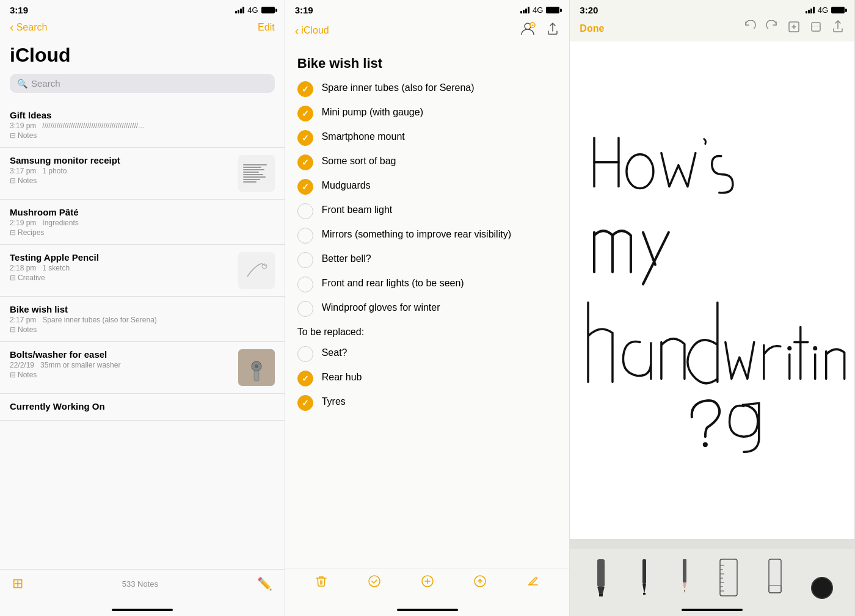  Describe the element at coordinates (440, 161) in the screenshot. I see `check-label: Some sort of bag` at that location.